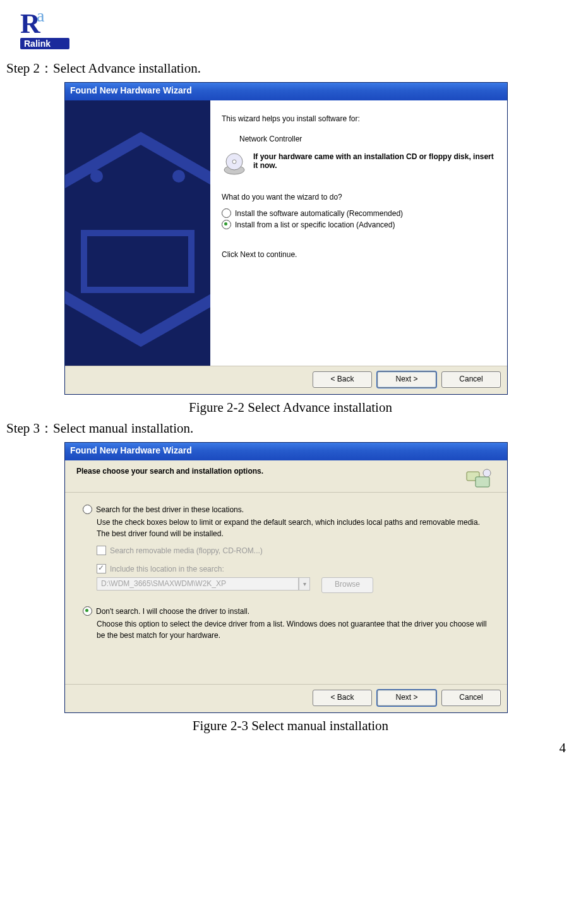 The image size is (581, 924). Describe the element at coordinates (288, 509) in the screenshot. I see `radio-search: Search for the best driver in these loca…` at that location.